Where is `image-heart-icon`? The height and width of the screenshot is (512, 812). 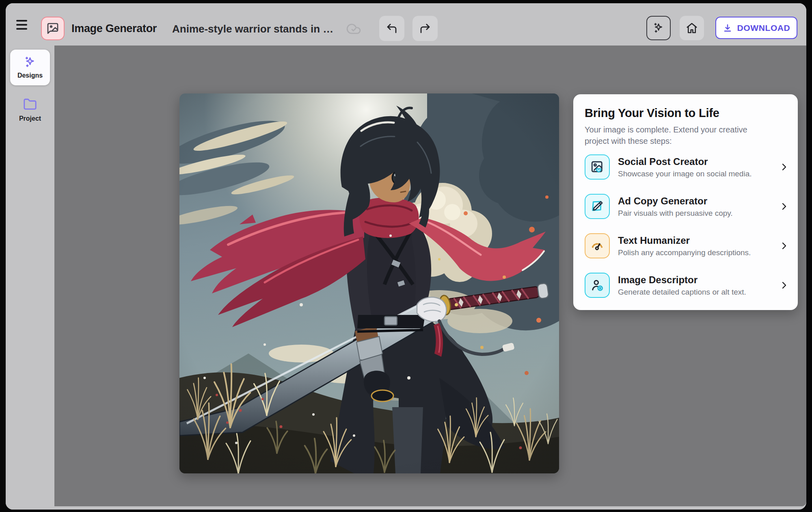
image-heart-icon is located at coordinates (597, 167).